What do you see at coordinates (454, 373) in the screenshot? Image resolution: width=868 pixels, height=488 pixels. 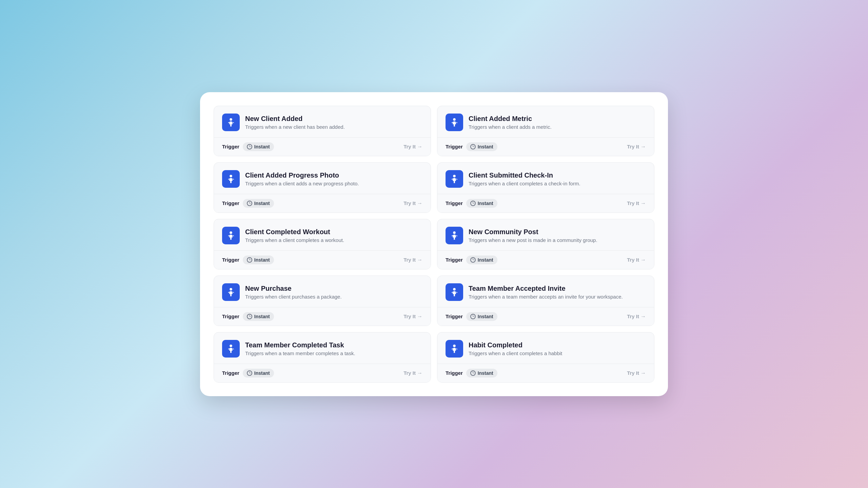 I see `trigger-label-habit-completed: Trigger` at bounding box center [454, 373].